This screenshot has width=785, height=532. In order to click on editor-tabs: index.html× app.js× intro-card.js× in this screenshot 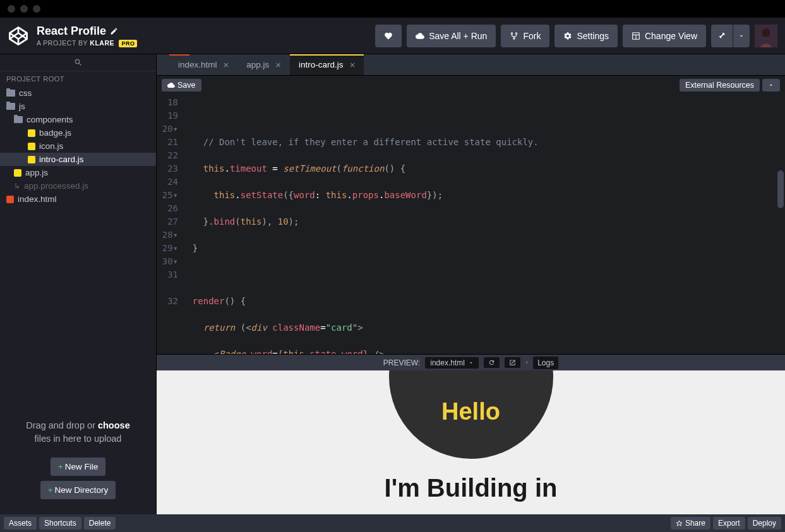, I will do `click(471, 65)`.